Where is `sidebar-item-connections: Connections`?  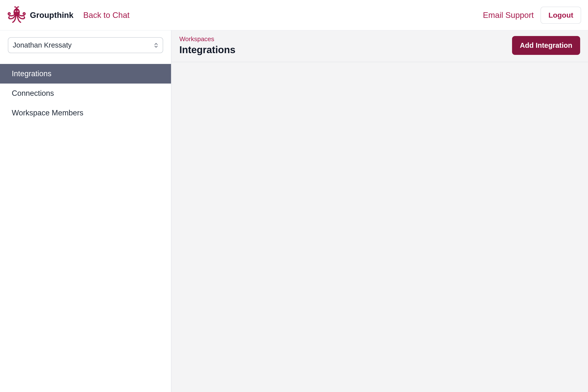
sidebar-item-connections: Connections is located at coordinates (86, 94).